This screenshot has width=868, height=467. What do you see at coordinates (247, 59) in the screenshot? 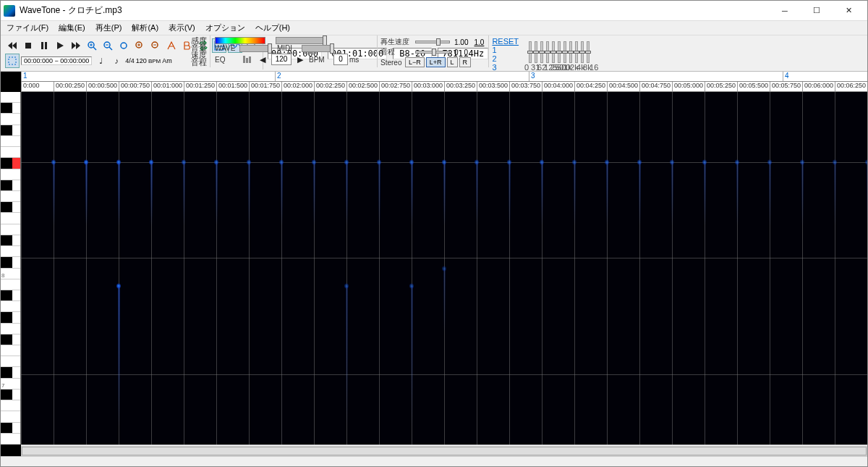
I see `eq-toggle` at bounding box center [247, 59].